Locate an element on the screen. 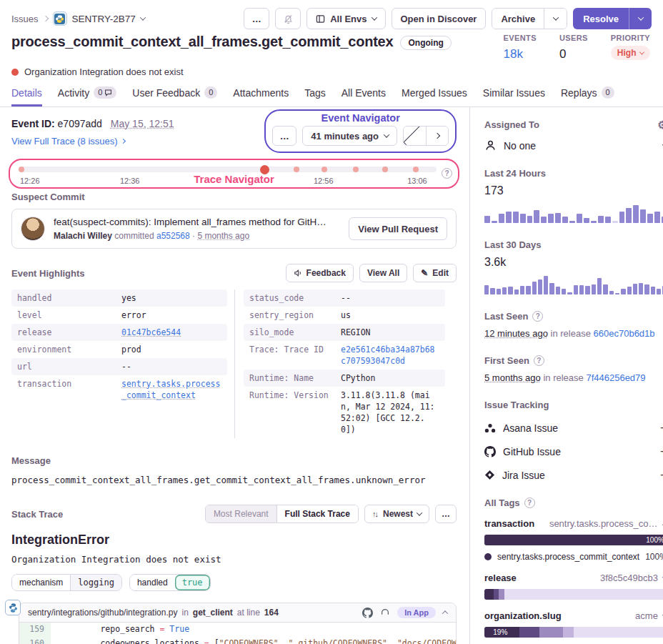  breadcrumb-issue-id: SENTRY-2B77 is located at coordinates (104, 19).